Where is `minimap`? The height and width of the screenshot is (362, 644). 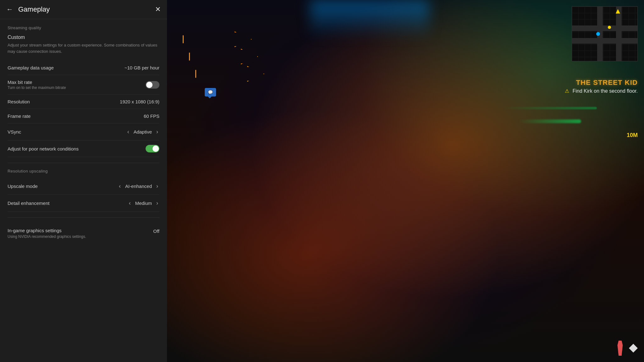
minimap is located at coordinates (605, 34).